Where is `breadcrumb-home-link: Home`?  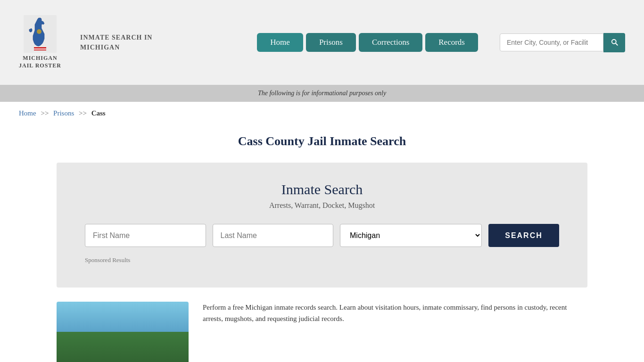
breadcrumb-home-link: Home is located at coordinates (27, 113).